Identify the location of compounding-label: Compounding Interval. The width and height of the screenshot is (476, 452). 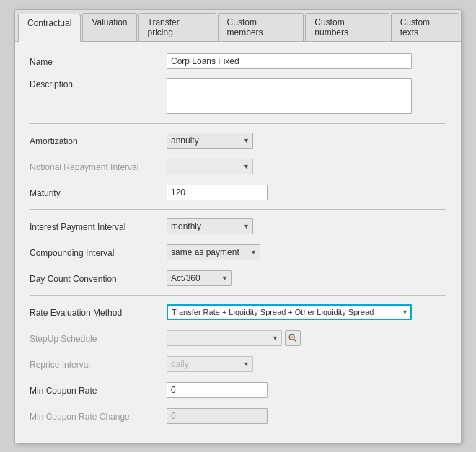
(98, 252).